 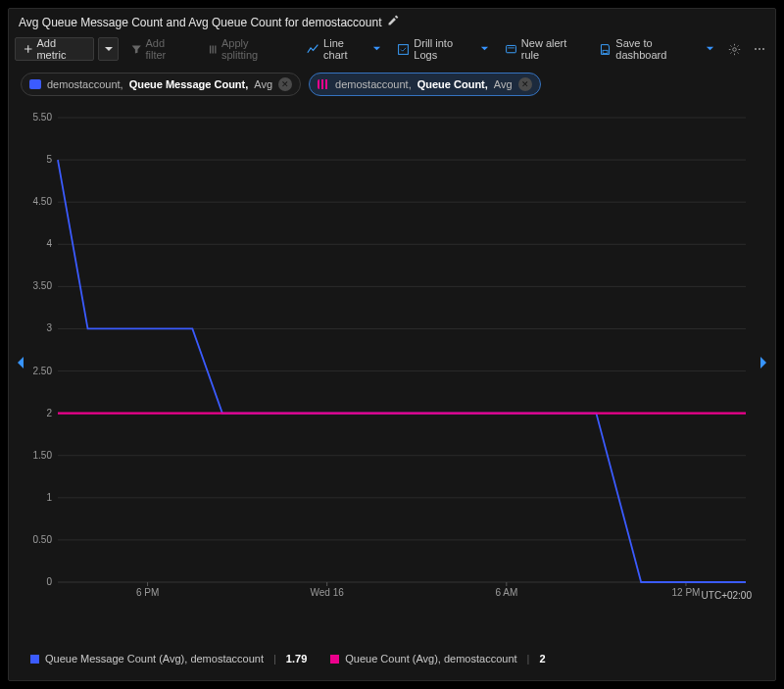 What do you see at coordinates (727, 596) in the screenshot?
I see `timezone-label: UTC+02:00` at bounding box center [727, 596].